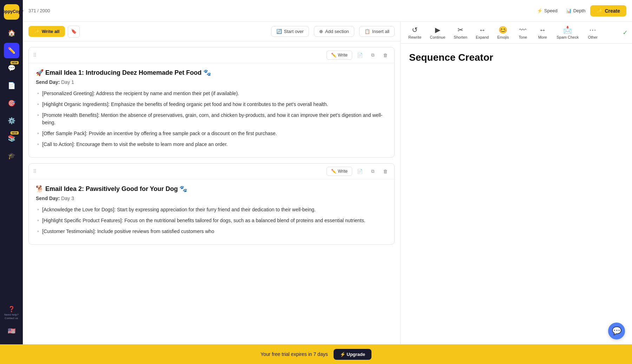  What do you see at coordinates (12, 33) in the screenshot?
I see `home-icon: 🏠` at bounding box center [12, 33].